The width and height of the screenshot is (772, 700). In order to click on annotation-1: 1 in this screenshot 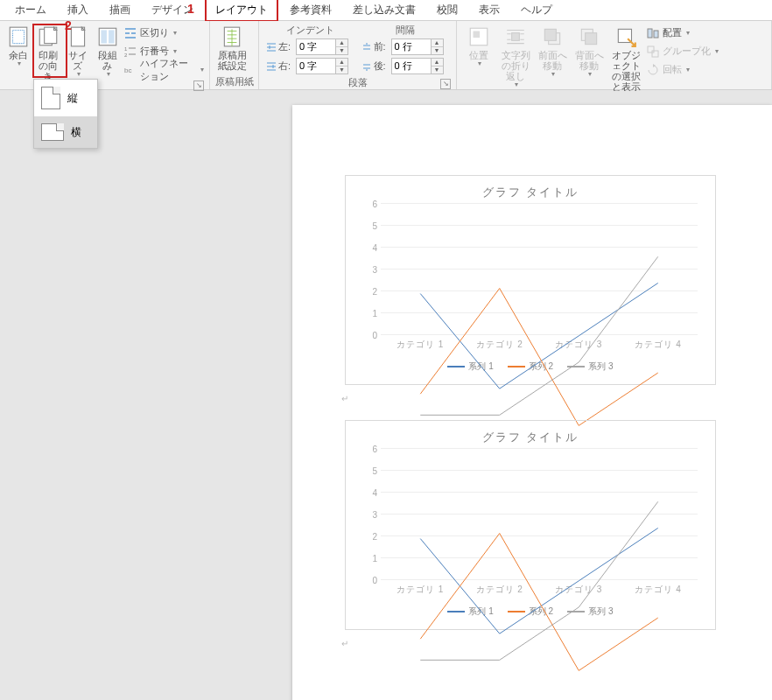, I will do `click(191, 9)`.